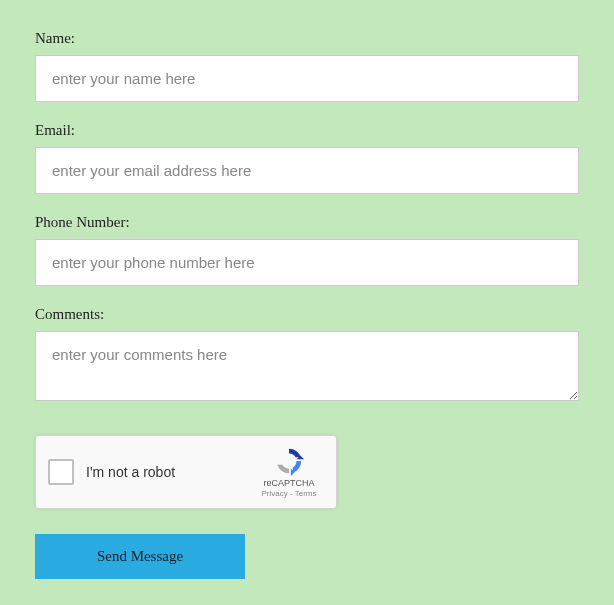  Describe the element at coordinates (307, 130) in the screenshot. I see `email-label: Email:` at that location.